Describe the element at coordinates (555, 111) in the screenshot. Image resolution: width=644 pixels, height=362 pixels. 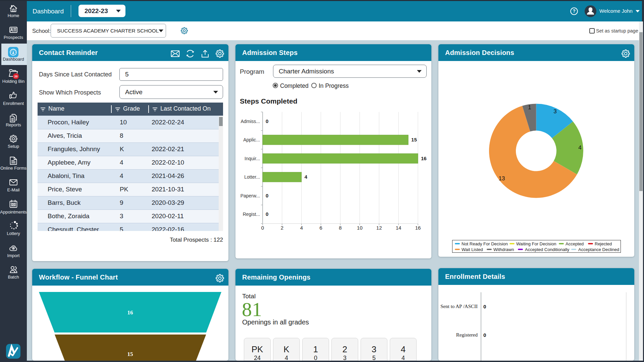
I see `svg-text: 3` at that location.